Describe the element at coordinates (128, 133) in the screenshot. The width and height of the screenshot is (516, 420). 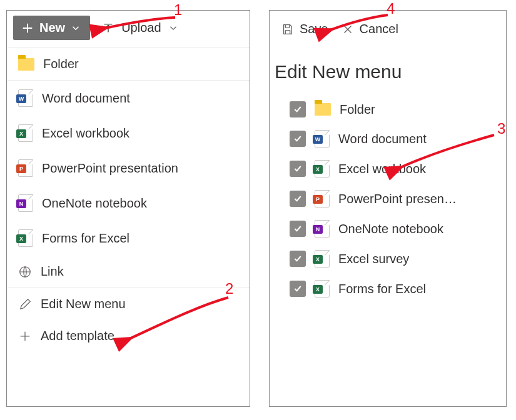
I see `menu-item-excel: X Excel workbook` at that location.